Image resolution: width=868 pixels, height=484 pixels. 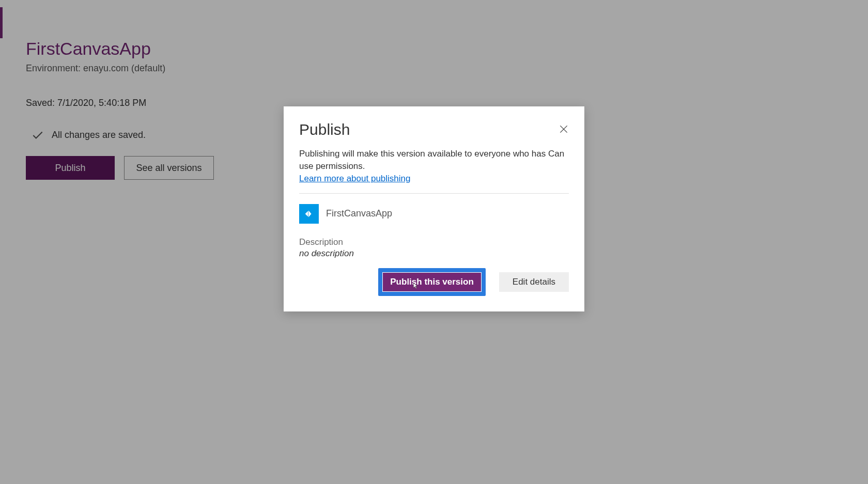 I want to click on description-value: no description, so click(x=434, y=254).